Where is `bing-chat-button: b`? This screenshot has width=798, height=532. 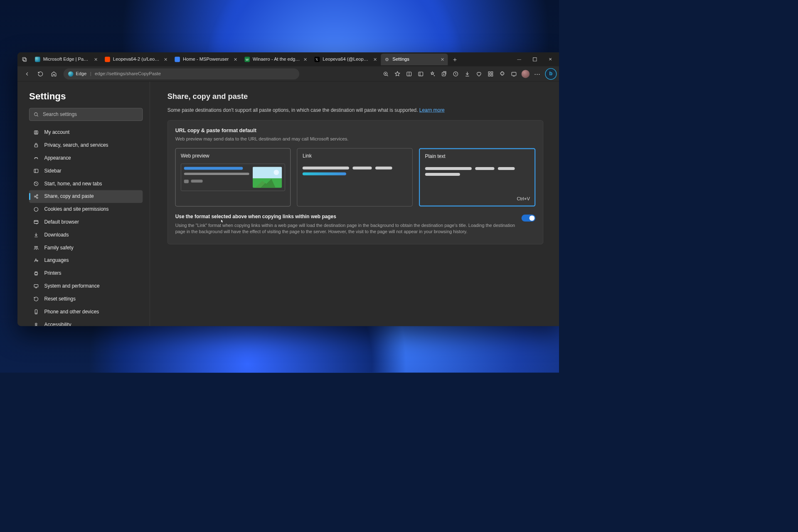 bing-chat-button: b is located at coordinates (551, 74).